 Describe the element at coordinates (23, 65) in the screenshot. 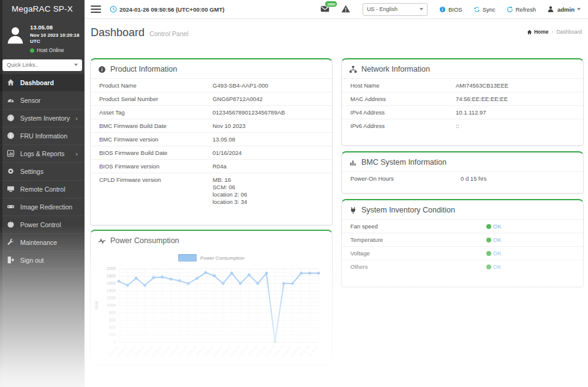

I see `quick-links-placeholder: Quick Links..` at that location.